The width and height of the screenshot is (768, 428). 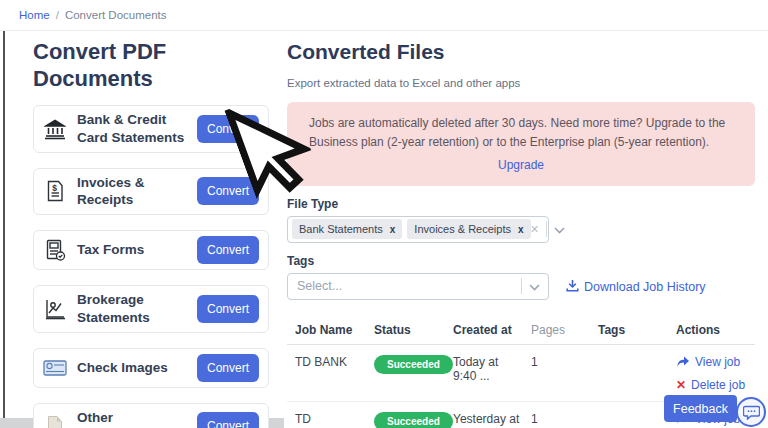 What do you see at coordinates (326, 330) in the screenshot?
I see `column-header-job-name: Job Name` at bounding box center [326, 330].